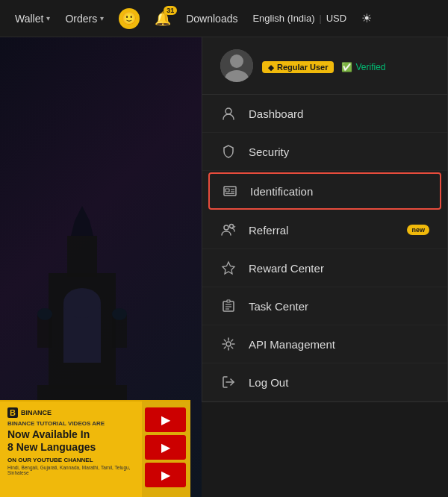  Describe the element at coordinates (325, 230) in the screenshot. I see `menu-item-referral: Referral new` at that location.